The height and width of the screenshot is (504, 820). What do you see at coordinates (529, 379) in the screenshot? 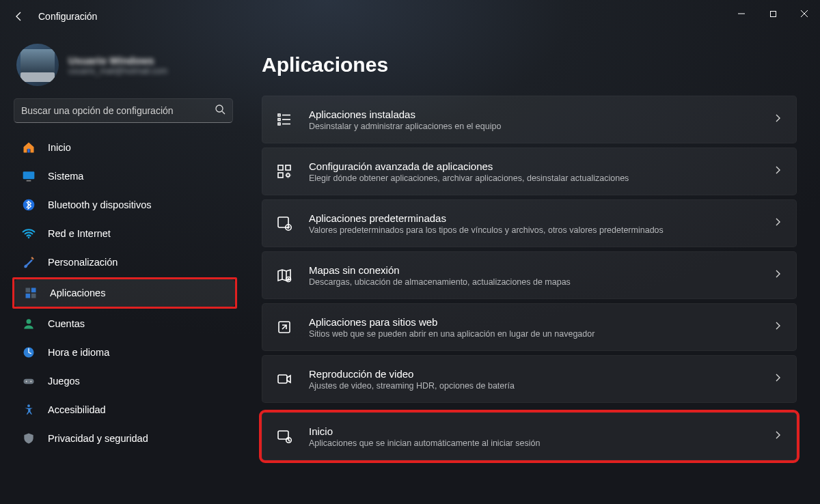
I see `card-reproduccion-video: Reproducción de video Ajustes de video, …` at bounding box center [529, 379].